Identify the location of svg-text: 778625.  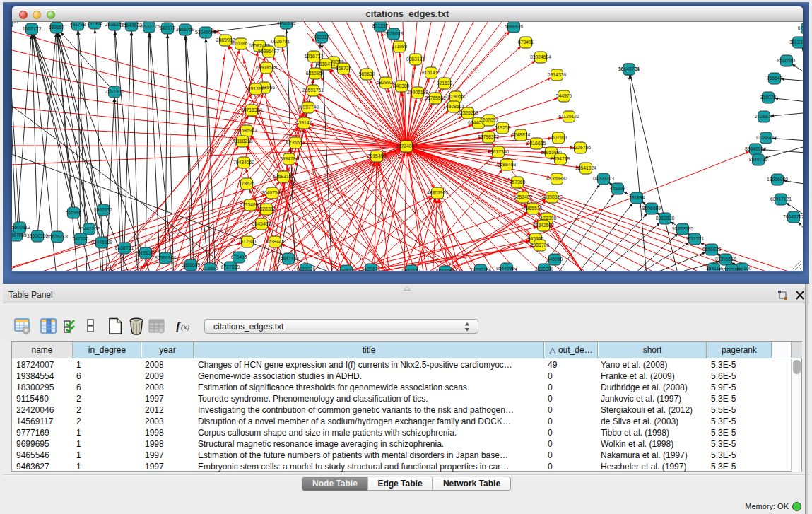
(247, 184).